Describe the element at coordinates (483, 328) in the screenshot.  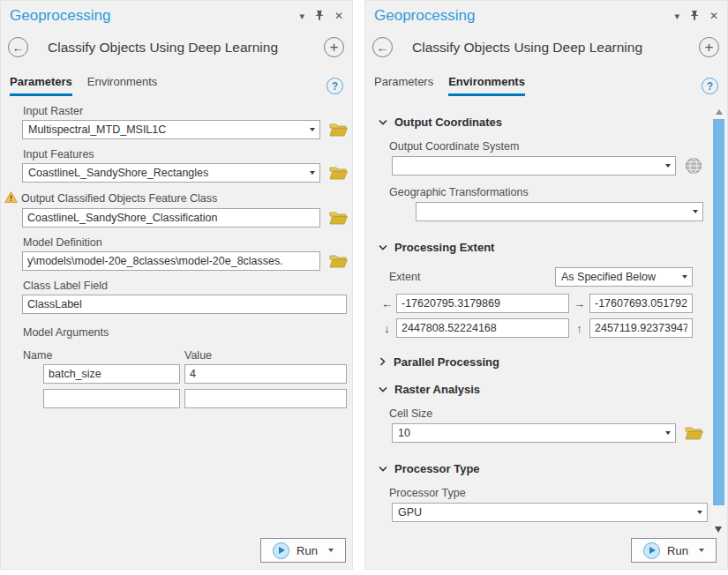
I see `extent-ymin-input` at that location.